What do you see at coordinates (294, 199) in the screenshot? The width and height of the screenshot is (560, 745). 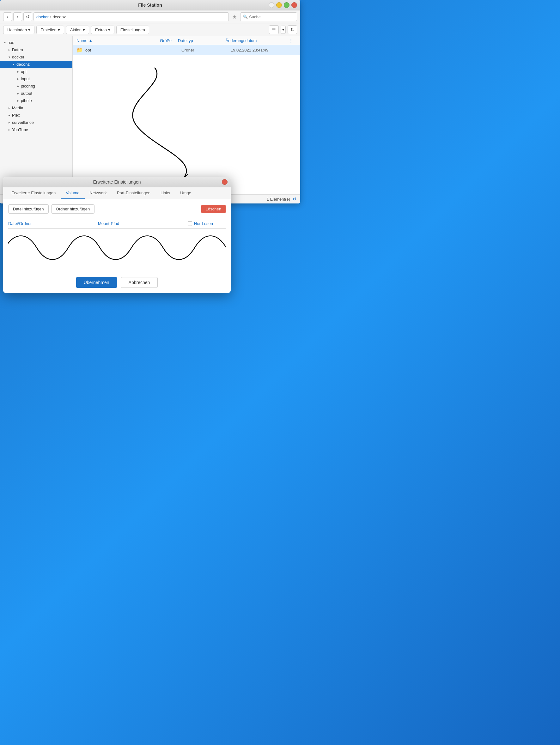 I see `status-refresh-button: ↺` at bounding box center [294, 199].